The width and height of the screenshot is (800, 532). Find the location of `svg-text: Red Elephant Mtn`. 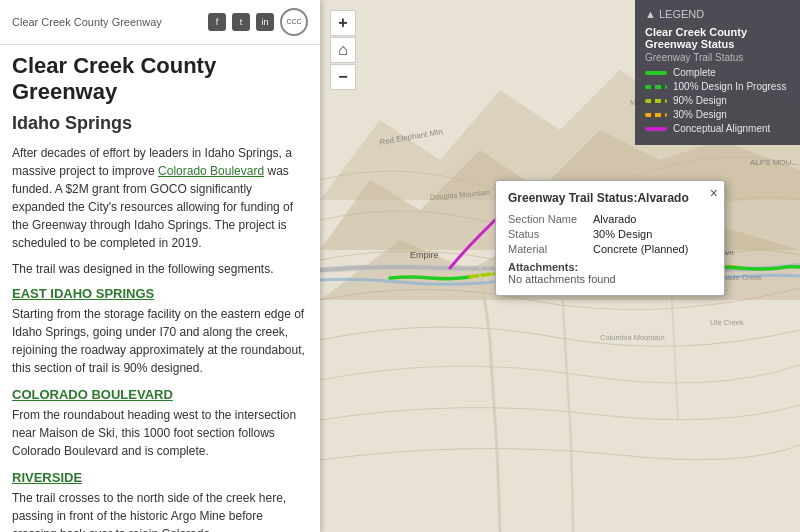

svg-text: Red Elephant Mtn is located at coordinates (412, 137).